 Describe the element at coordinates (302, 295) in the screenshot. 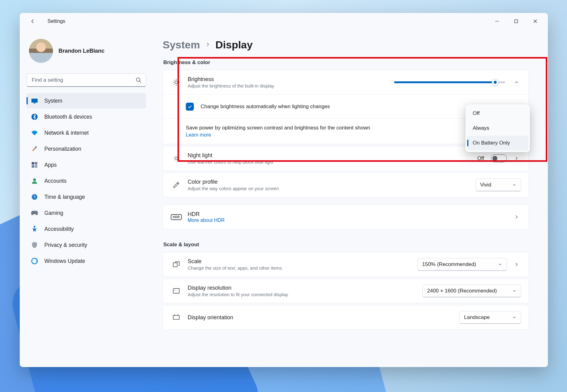

I see `resolution-sub: Adjust the resolution to fit your connec…` at that location.